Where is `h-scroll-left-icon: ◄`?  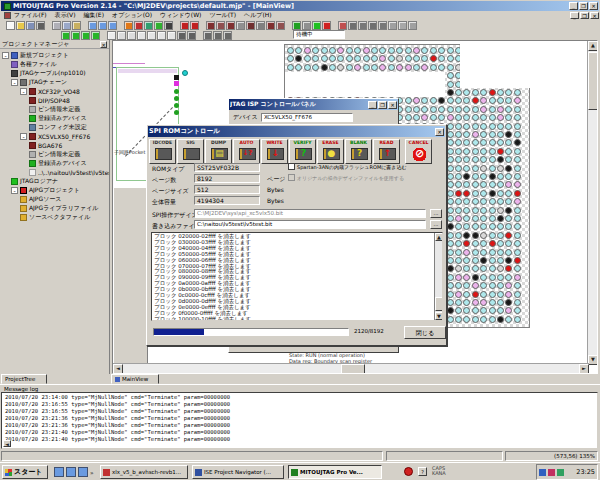
h-scroll-left-icon: ◄ is located at coordinates (118, 369).